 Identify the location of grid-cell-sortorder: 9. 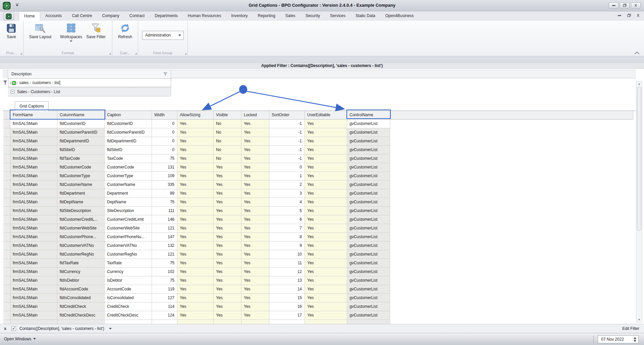
(287, 246).